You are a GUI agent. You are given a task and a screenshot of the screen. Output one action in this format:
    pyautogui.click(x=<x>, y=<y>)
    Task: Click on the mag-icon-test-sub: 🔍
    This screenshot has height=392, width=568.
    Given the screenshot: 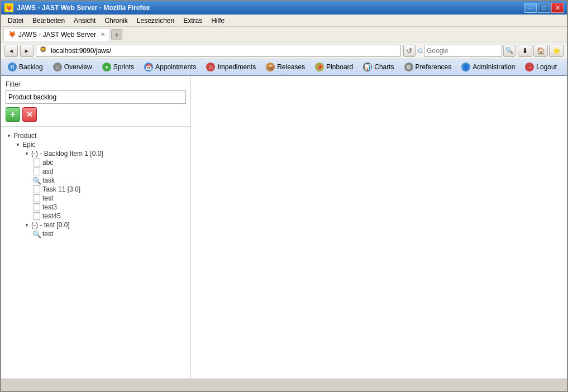 What is the action you would take?
    pyautogui.click(x=37, y=234)
    